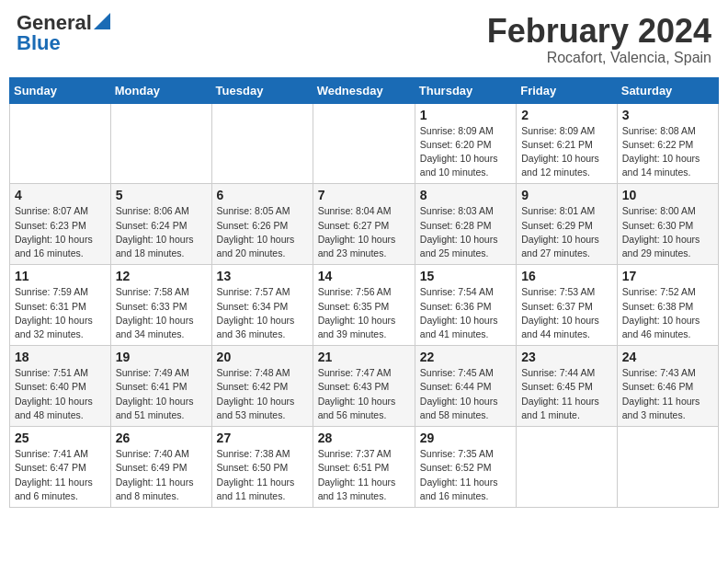  What do you see at coordinates (61, 195) in the screenshot?
I see `day-number: 4` at bounding box center [61, 195].